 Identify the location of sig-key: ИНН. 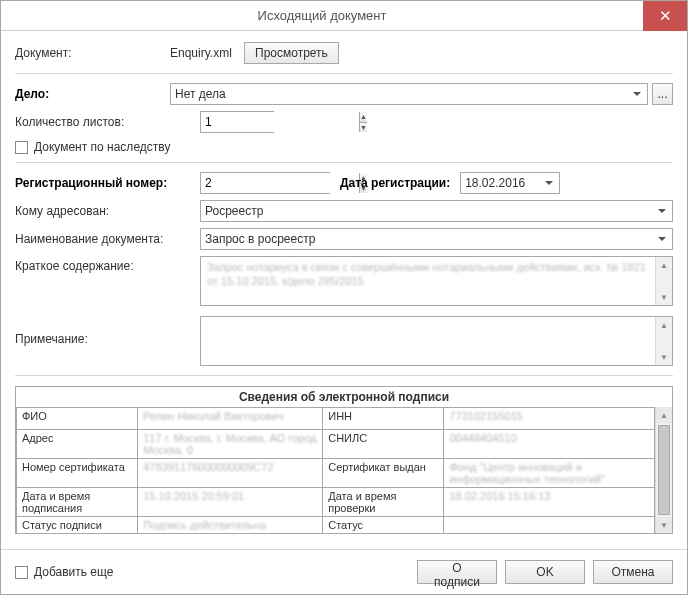
(384, 419).